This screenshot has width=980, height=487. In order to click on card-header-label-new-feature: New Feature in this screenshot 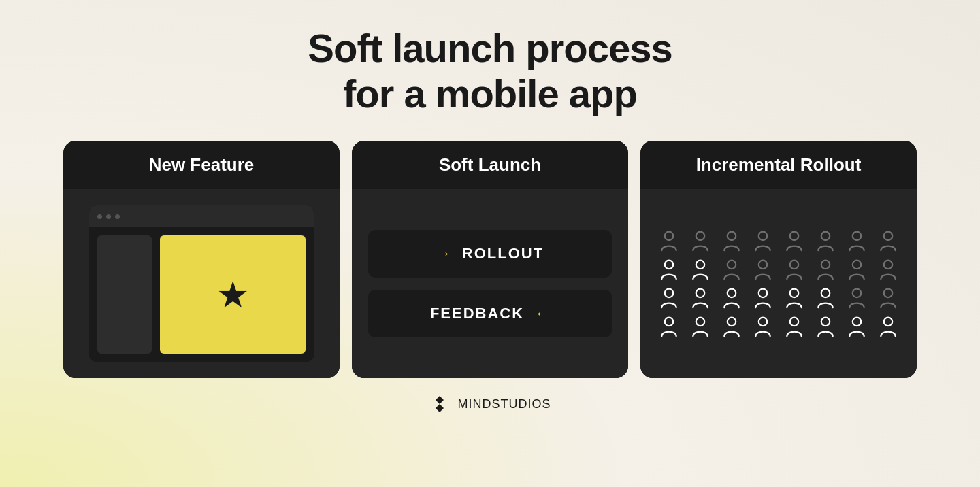, I will do `click(201, 165)`.